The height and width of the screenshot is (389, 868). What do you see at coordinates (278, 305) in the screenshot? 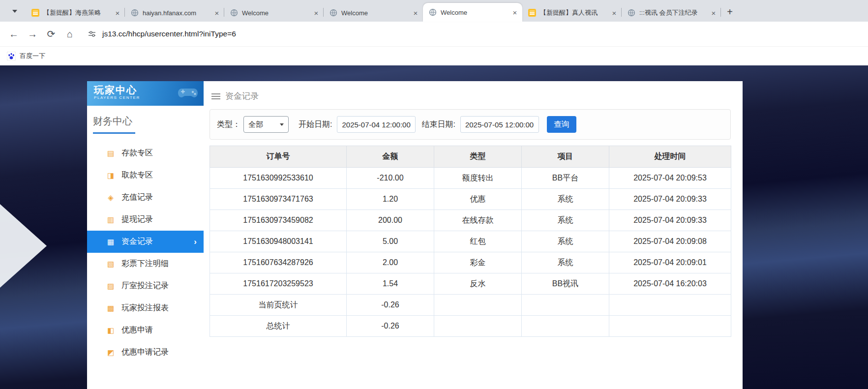
I see `cell-label: 当前页统计` at bounding box center [278, 305].